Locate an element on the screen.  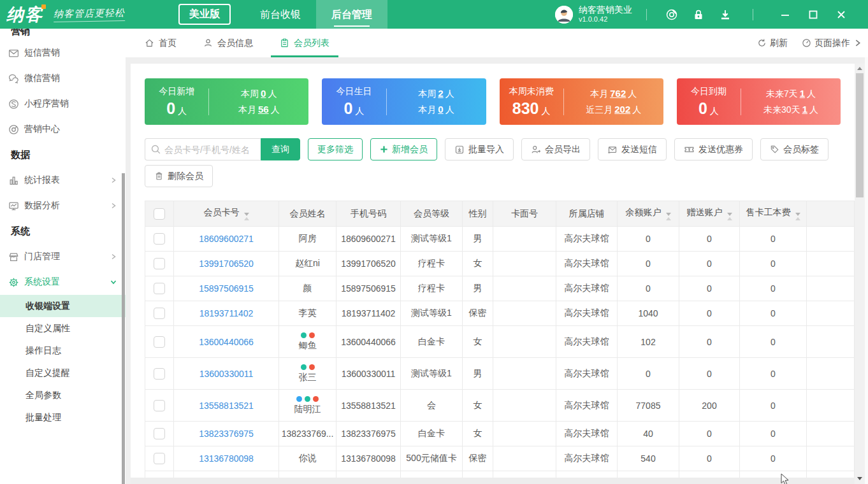
sidebar-subitem-custom-attrs: 自定义属性 is located at coordinates (62, 329).